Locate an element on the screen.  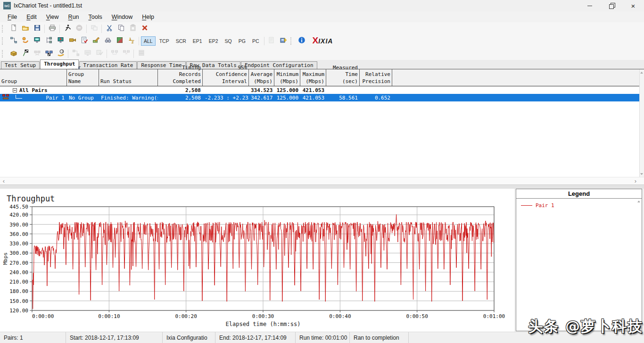
ixload-pair-button is located at coordinates (120, 41).